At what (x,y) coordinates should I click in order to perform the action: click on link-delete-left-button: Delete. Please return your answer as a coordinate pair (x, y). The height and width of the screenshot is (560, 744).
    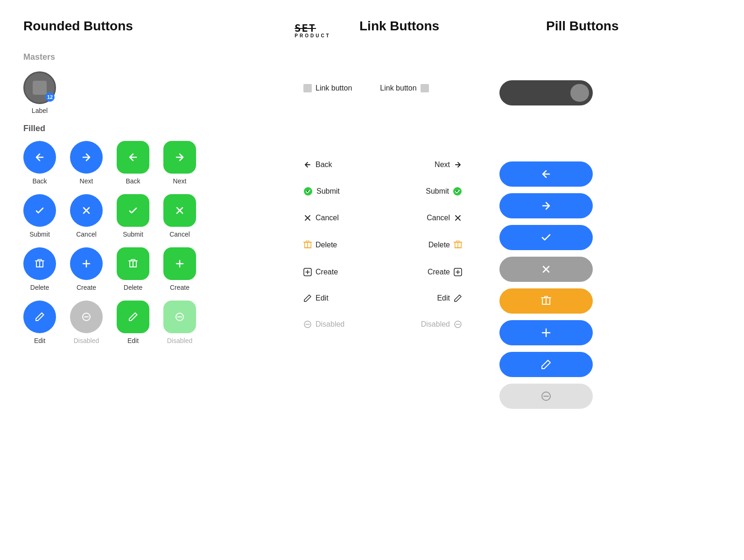
    Looking at the image, I should click on (320, 245).